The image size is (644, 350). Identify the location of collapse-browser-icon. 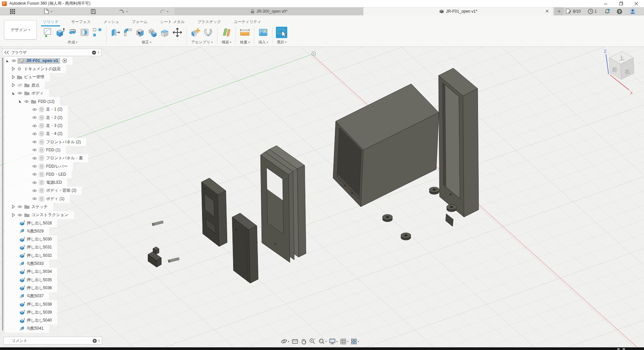
(7, 52).